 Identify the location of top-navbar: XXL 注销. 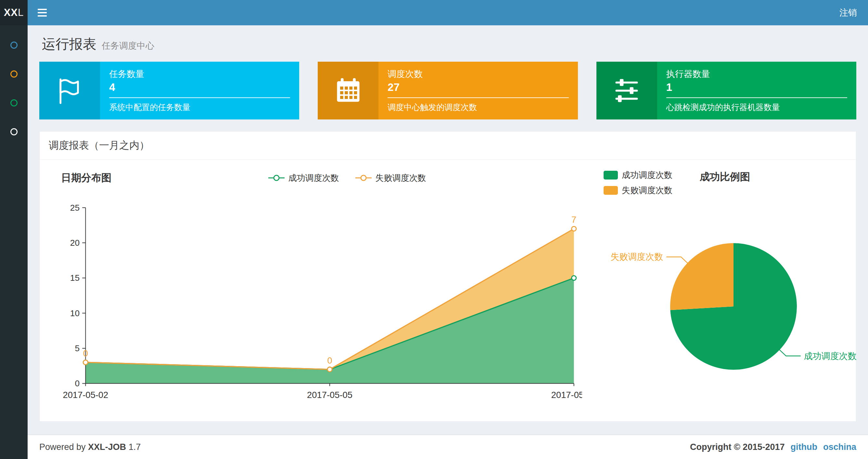
(434, 13).